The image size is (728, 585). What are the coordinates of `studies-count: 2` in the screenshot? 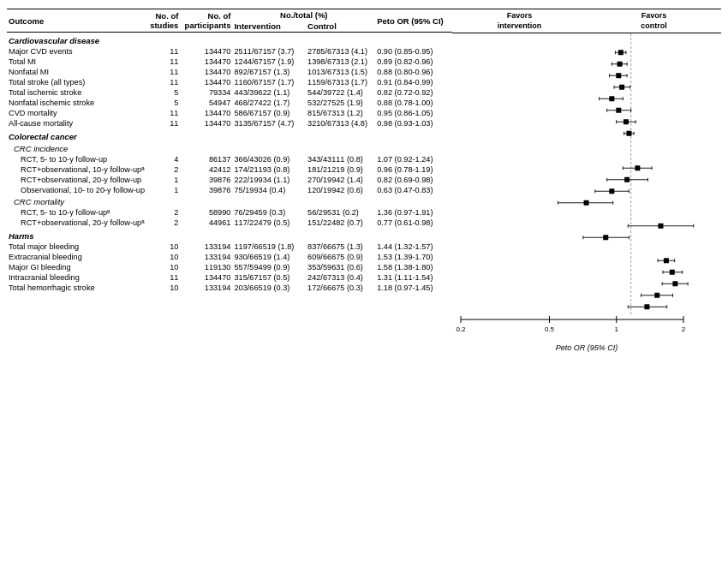 It's located at (163, 170).